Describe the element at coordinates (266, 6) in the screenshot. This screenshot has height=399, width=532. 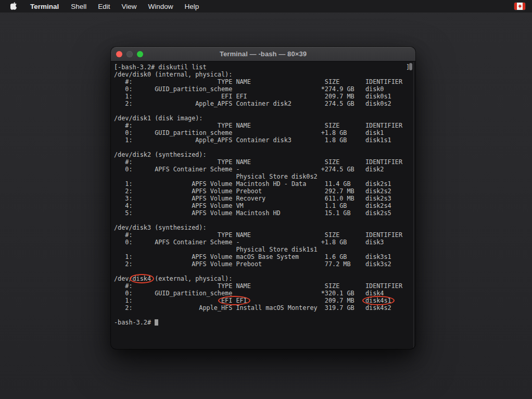
I see `menu-bar: Terminal Shell Edit View Window Help` at that location.